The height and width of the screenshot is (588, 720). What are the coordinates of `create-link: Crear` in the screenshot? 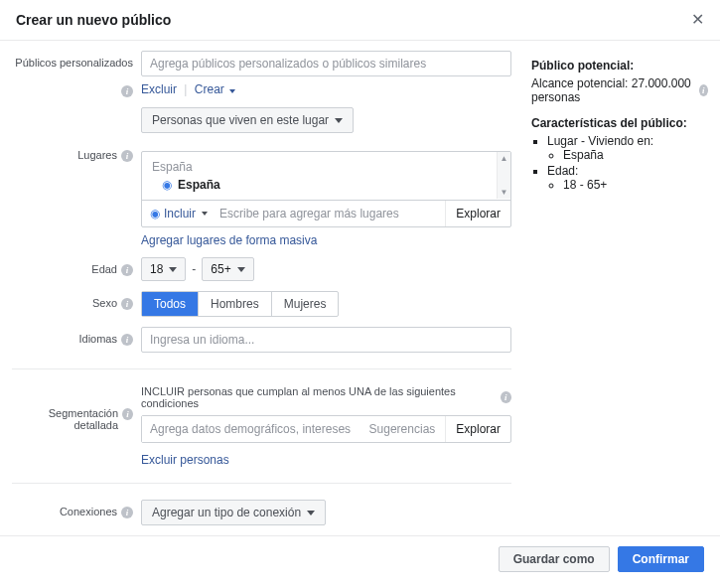 It's located at (215, 89).